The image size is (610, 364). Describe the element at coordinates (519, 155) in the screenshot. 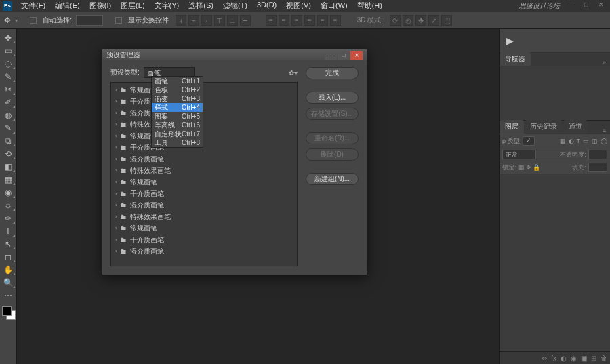

I see `blend-mode-dropdown: 正常` at that location.